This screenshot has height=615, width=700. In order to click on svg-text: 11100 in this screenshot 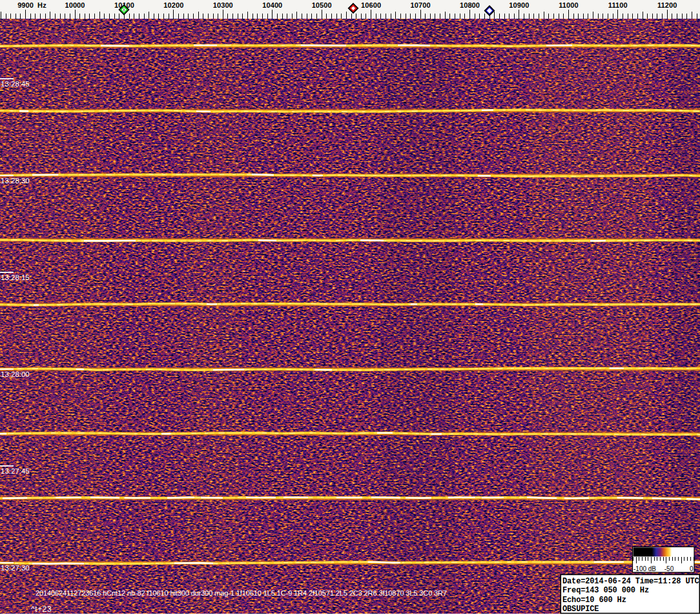, I will do `click(618, 5)`.